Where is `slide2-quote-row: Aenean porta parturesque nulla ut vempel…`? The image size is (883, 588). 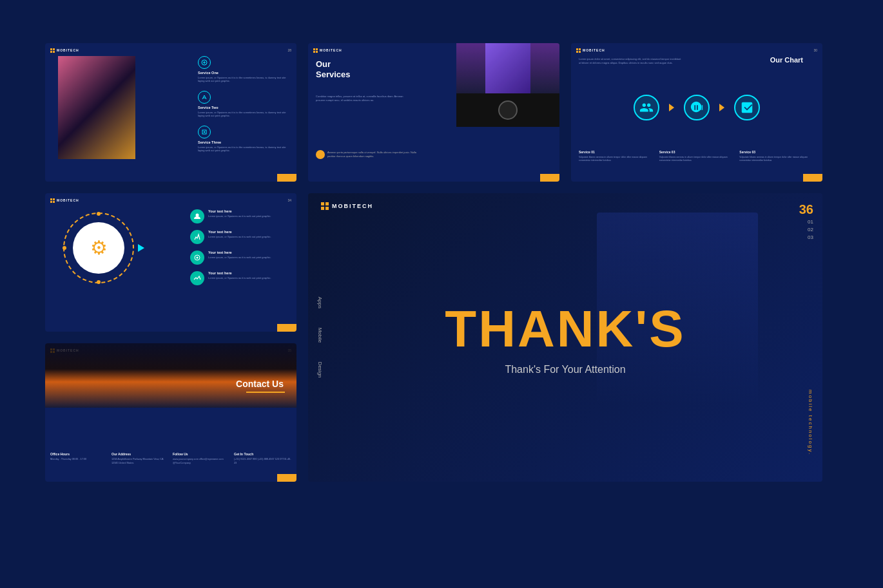 slide2-quote-row: Aenean porta parturesque nulla ut vempel… is located at coordinates (370, 155).